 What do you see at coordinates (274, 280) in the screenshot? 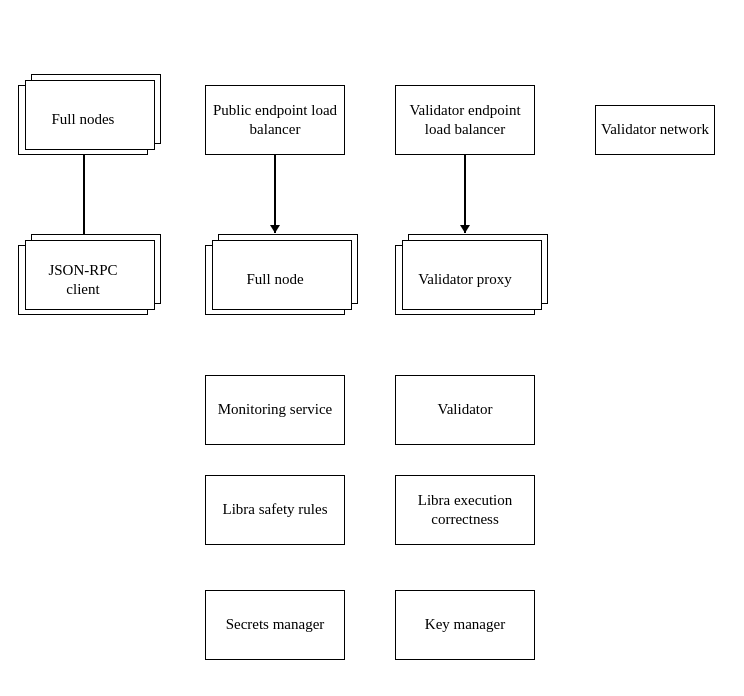
I see `full-node-label: Full node` at bounding box center [274, 280].